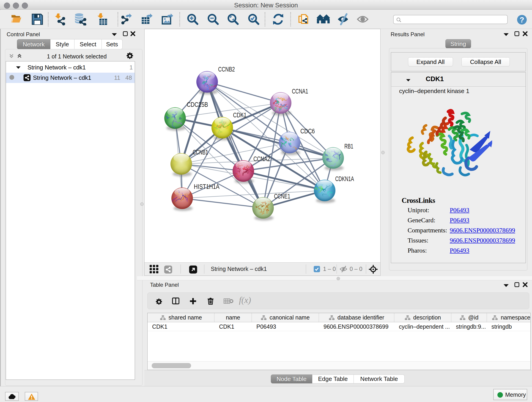 Image resolution: width=532 pixels, height=402 pixels. I want to click on svg-text: HIST1H1A, so click(207, 187).